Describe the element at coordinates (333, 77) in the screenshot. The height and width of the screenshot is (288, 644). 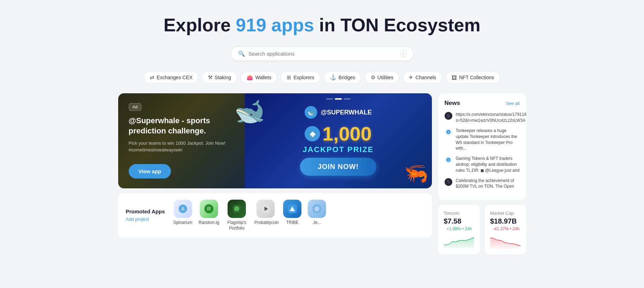
I see `bridges-icon: ⚓` at that location.